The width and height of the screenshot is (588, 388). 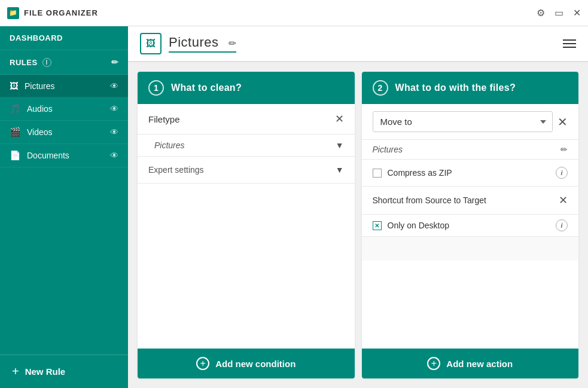 What do you see at coordinates (377, 173) in the screenshot?
I see `compress-zip-checkbox` at bounding box center [377, 173].